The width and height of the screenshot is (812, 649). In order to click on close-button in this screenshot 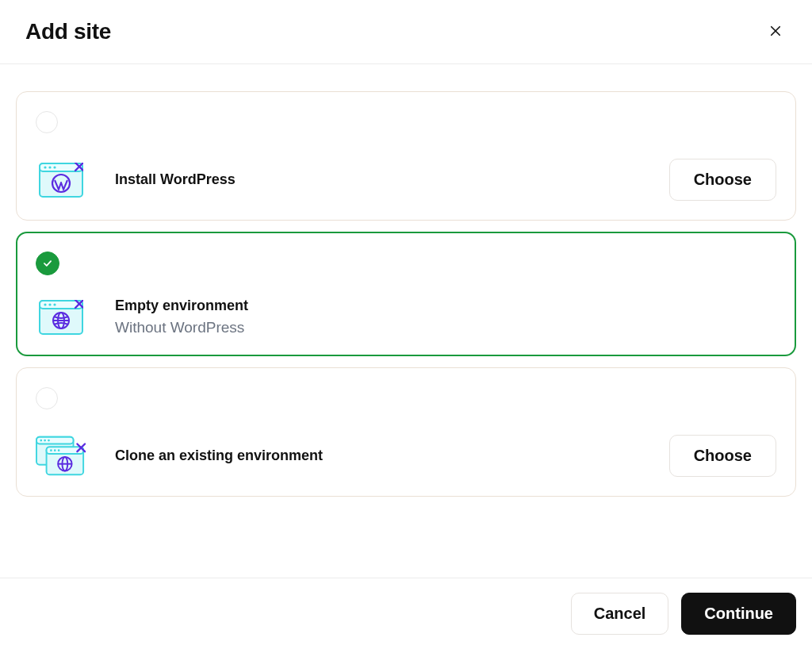, I will do `click(776, 32)`.